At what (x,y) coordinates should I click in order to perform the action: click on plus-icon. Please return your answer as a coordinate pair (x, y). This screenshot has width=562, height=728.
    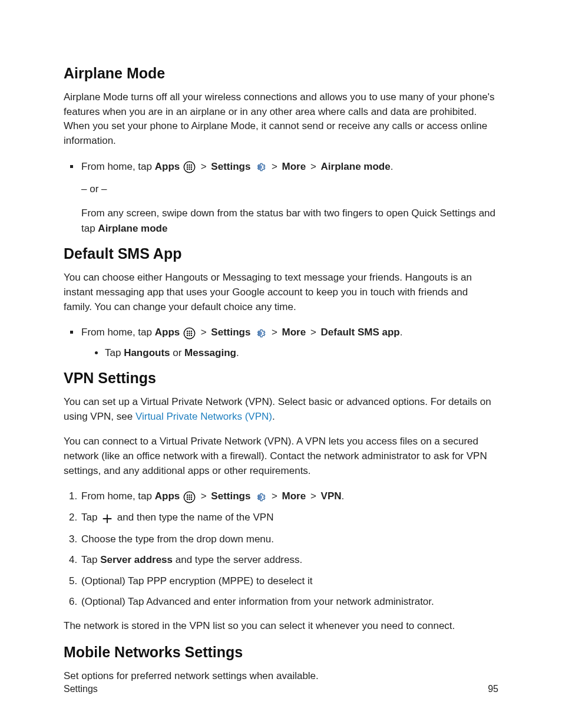
    Looking at the image, I should click on (107, 518).